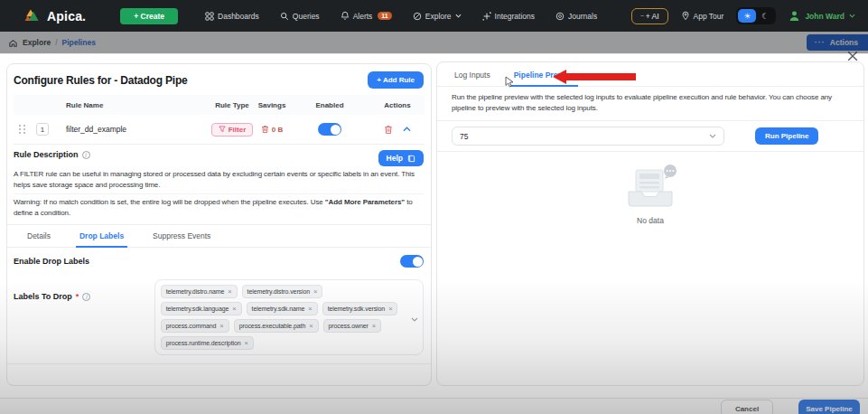  What do you see at coordinates (272, 105) in the screenshot?
I see `col-savings: Savings` at bounding box center [272, 105].